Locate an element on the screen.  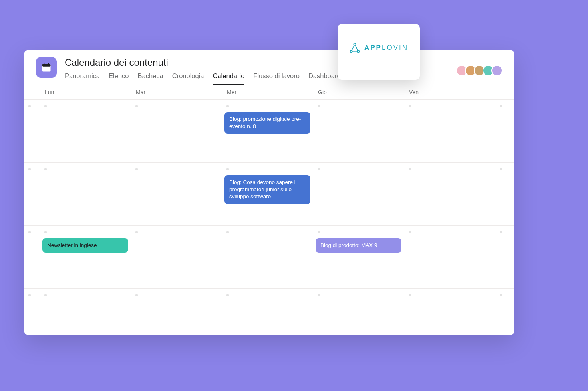
week-row: Newsletter in inglese Blog di prodotto: … is located at coordinates (269, 257).